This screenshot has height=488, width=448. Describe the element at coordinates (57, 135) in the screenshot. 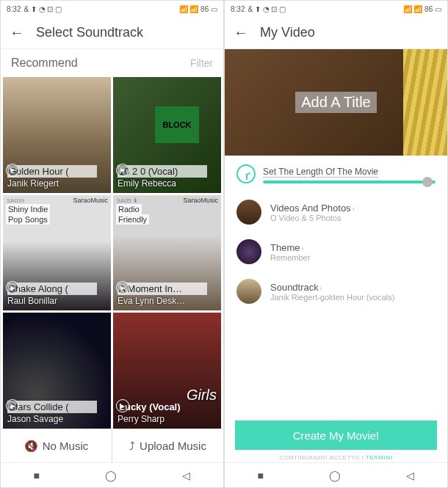

I see `track-tile: ▶ Golden Hour ( Janik Riegert` at that location.